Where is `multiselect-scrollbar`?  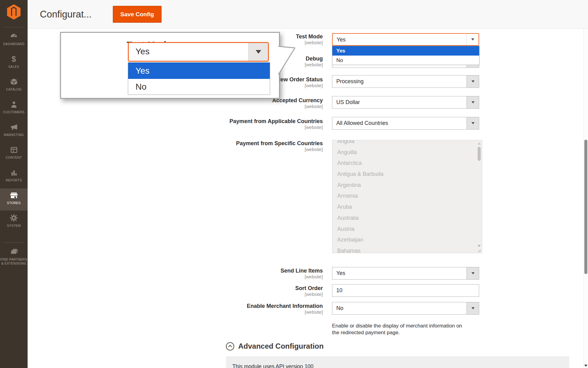 multiselect-scrollbar is located at coordinates (479, 196).